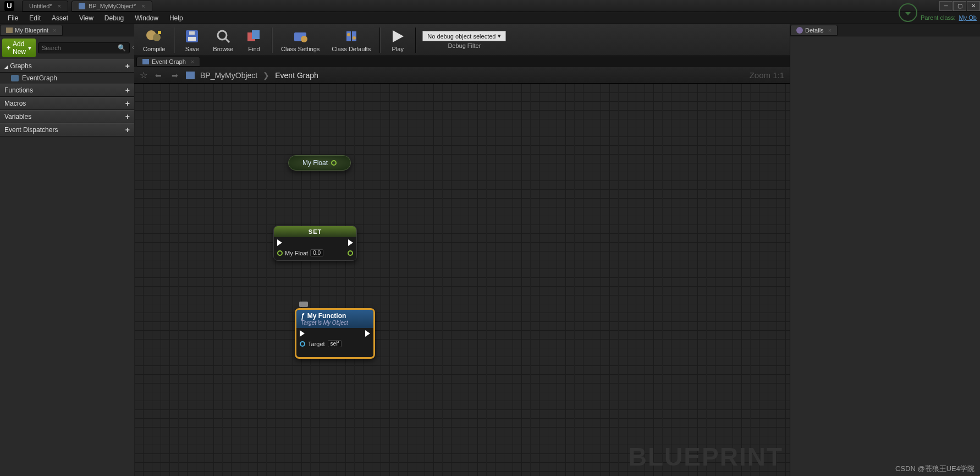 Image resolution: width=980 pixels, height=476 pixels. What do you see at coordinates (317, 253) in the screenshot?
I see `value-input: 0.0` at bounding box center [317, 253].